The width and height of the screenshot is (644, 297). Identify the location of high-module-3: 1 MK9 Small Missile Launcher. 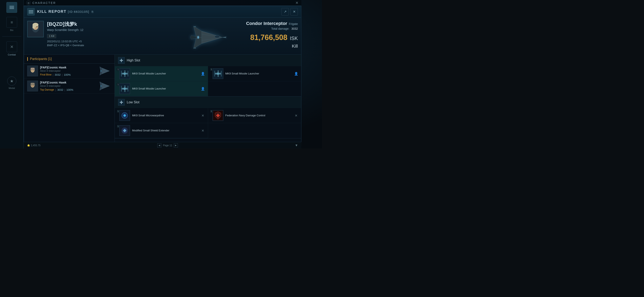
(162, 89).